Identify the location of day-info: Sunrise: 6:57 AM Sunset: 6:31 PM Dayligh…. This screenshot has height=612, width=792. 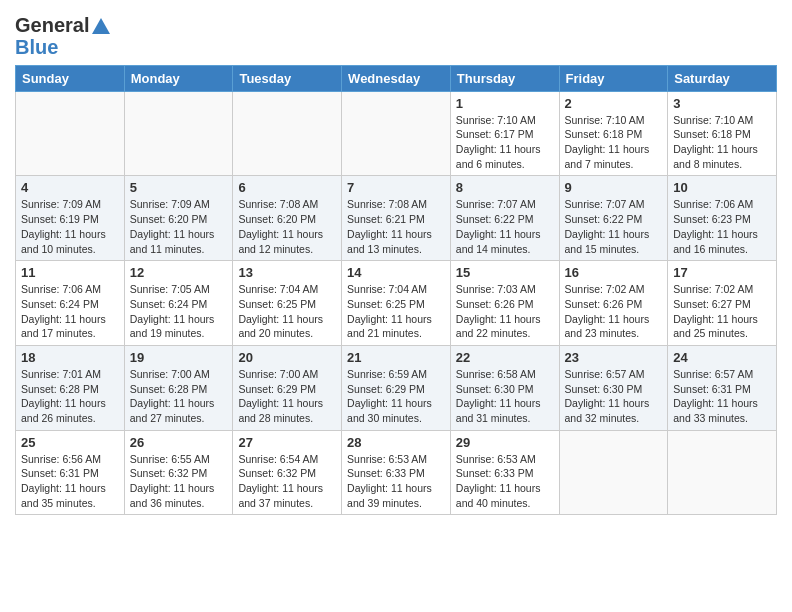
(722, 396).